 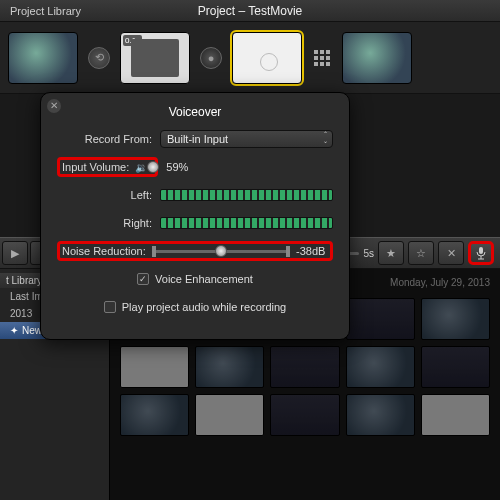 What do you see at coordinates (14, 330) in the screenshot?
I see `star-icon: ✦` at bounding box center [14, 330].